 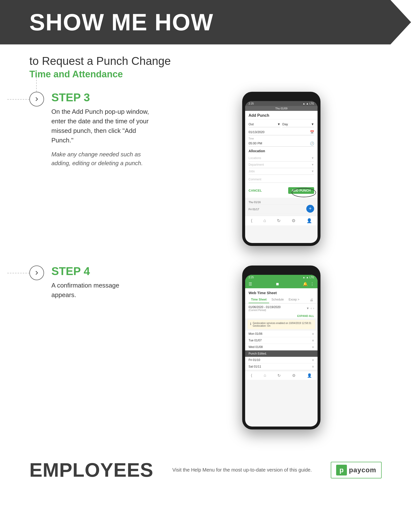 What do you see at coordinates (116, 285) in the screenshot?
I see `step4-text: STEP 4 A confirmation message appears.` at bounding box center [116, 285].